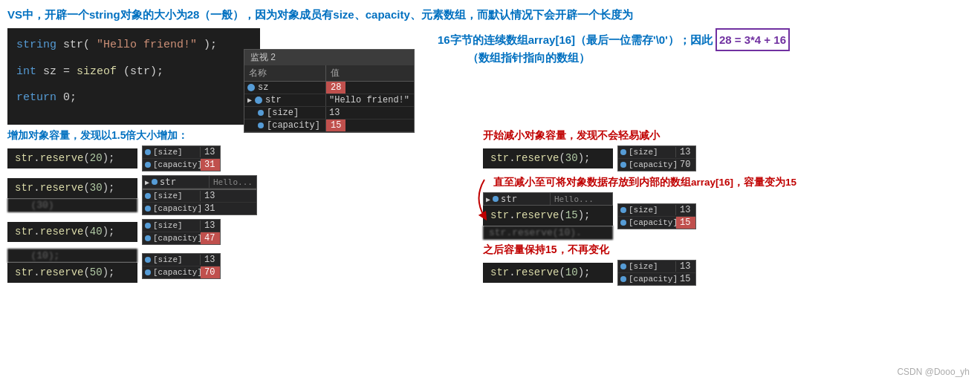  I want to click on dot-icon-capacity, so click(261, 125).